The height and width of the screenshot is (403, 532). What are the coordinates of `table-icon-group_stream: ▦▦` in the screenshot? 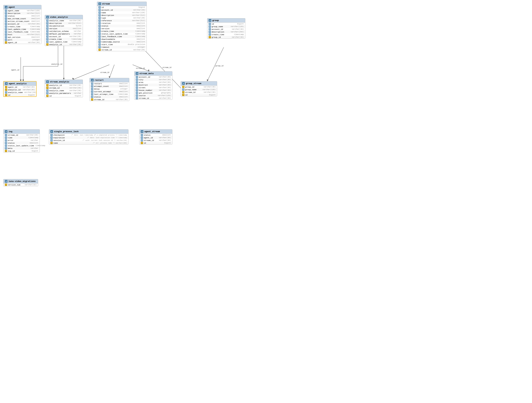 It's located at (183, 83).